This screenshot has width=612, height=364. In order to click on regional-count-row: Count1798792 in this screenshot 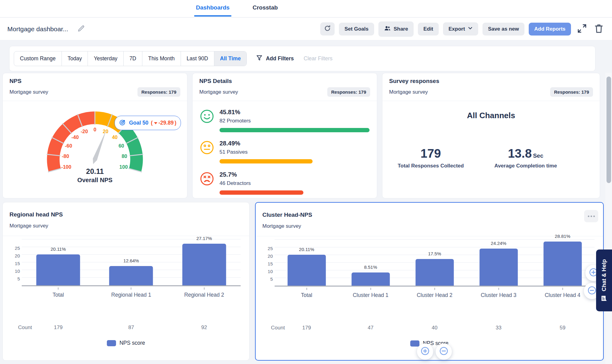, I will do `click(126, 328)`.